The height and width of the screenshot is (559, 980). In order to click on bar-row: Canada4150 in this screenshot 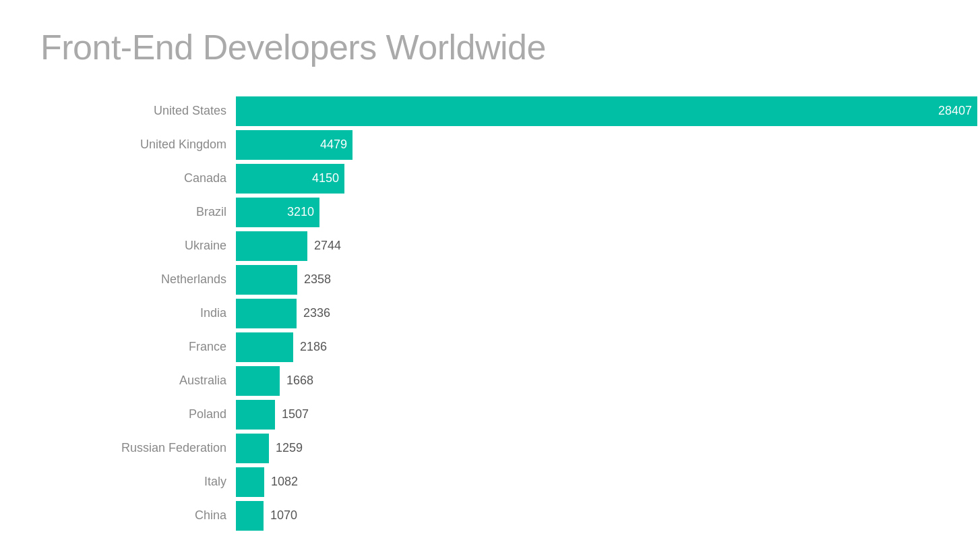, I will do `click(490, 178)`.